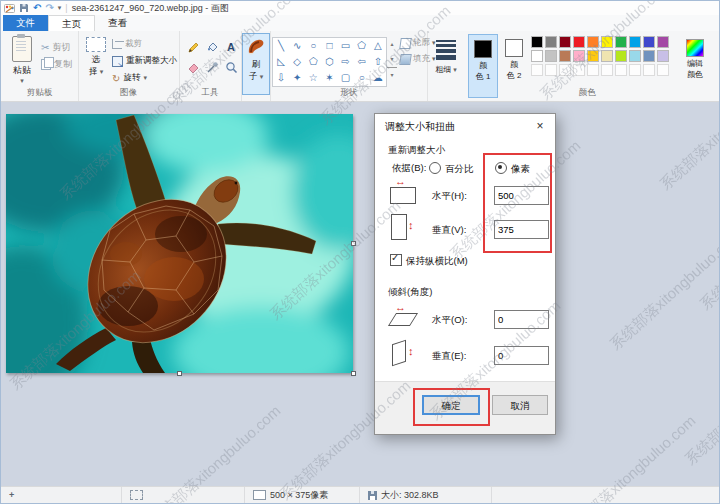 This screenshot has height=504, width=720. What do you see at coordinates (313, 62) in the screenshot?
I see `shape-pentagon: ⬠` at bounding box center [313, 62].